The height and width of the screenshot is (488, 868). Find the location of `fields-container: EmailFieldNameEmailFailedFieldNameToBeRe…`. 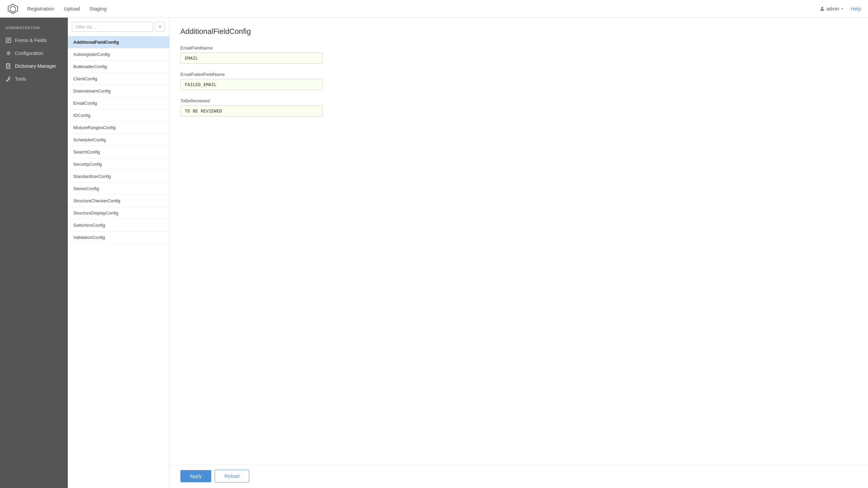

fields-container: EmailFieldNameEmailFailedFieldNameToBeRe… is located at coordinates (519, 81).